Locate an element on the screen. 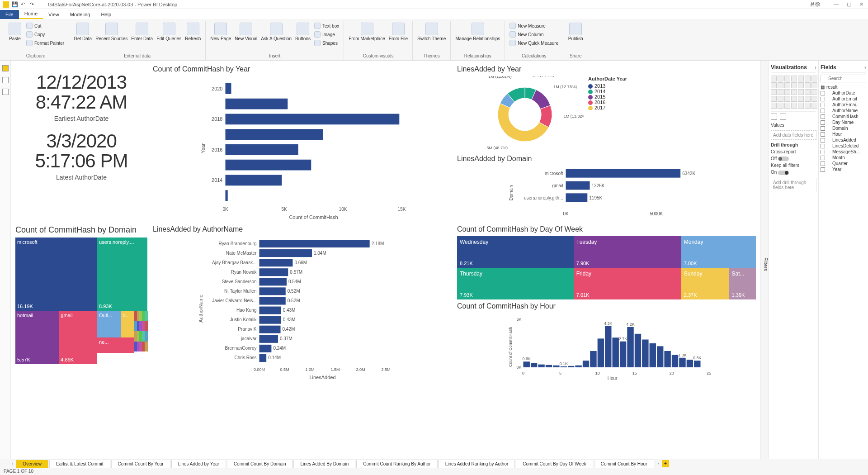 Image resolution: width=868 pixels, height=475 pixels. cut-button: Cut is located at coordinates (45, 26).